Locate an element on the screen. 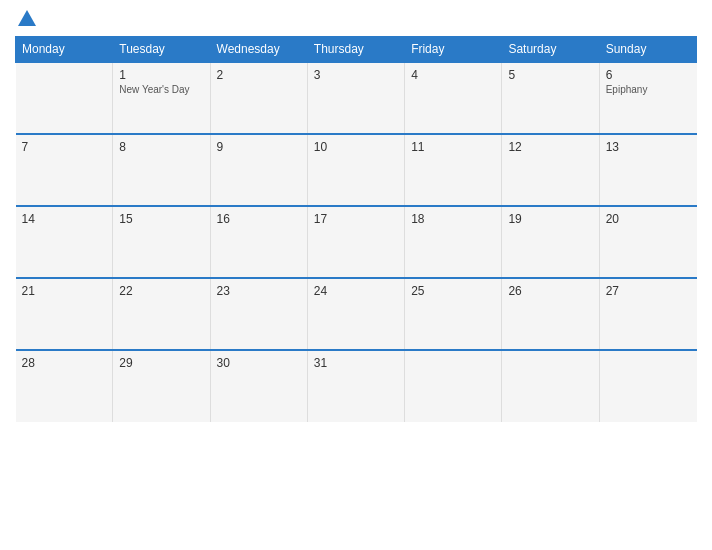 The image size is (712, 550). day-number: 19 is located at coordinates (550, 219).